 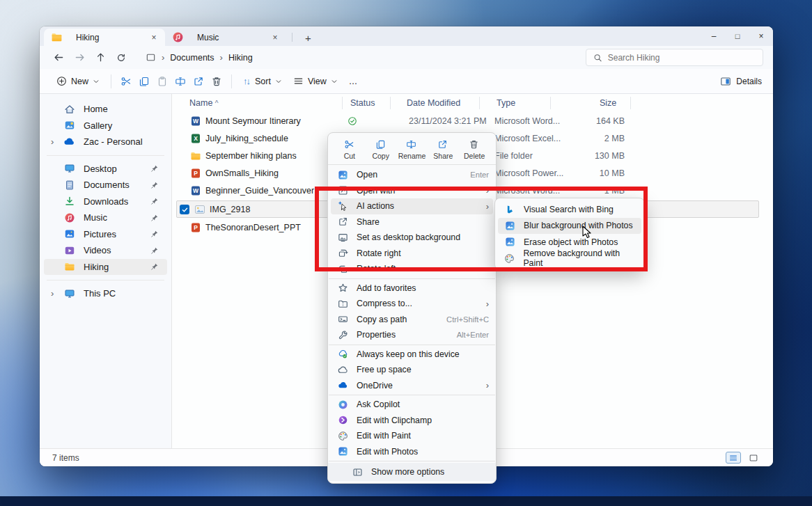 I want to click on search-box, so click(x=674, y=57).